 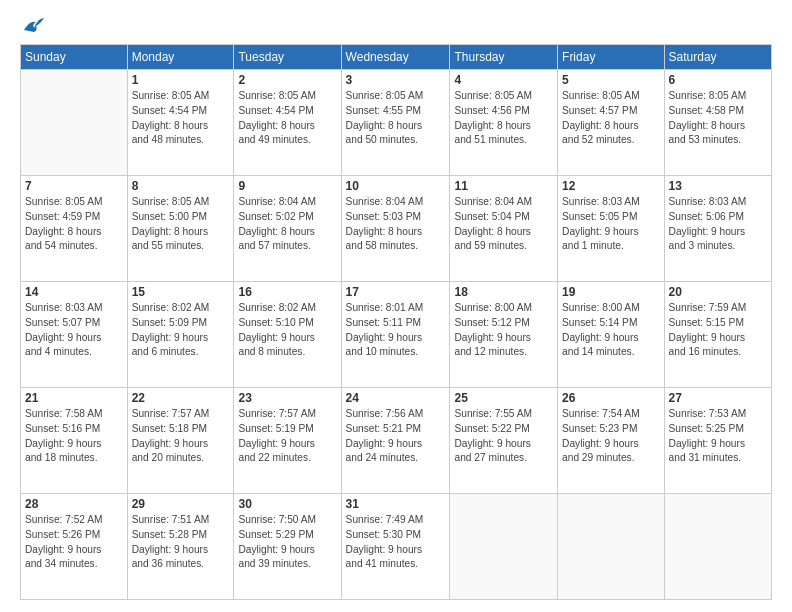 What do you see at coordinates (718, 292) in the screenshot?
I see `day-number: 20` at bounding box center [718, 292].